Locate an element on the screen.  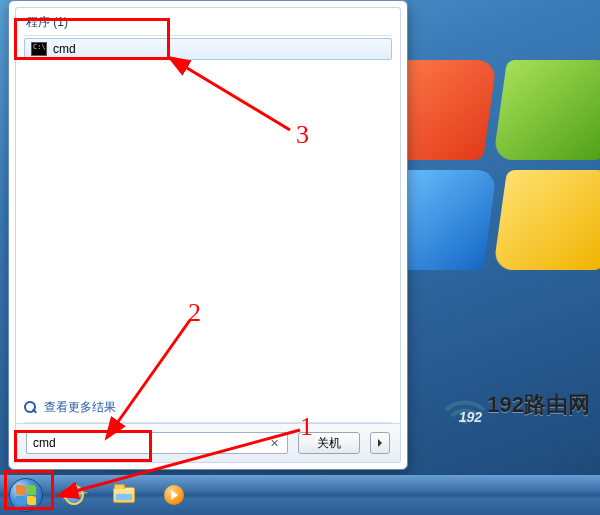
shutdown-options-arrow is located at coordinates (380, 443).